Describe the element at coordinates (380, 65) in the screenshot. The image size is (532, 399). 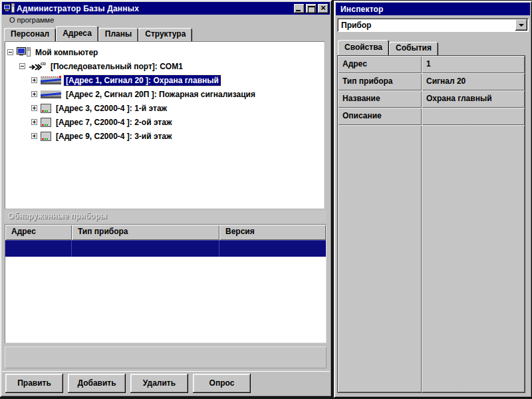
I see `property-name: Адрес` at that location.